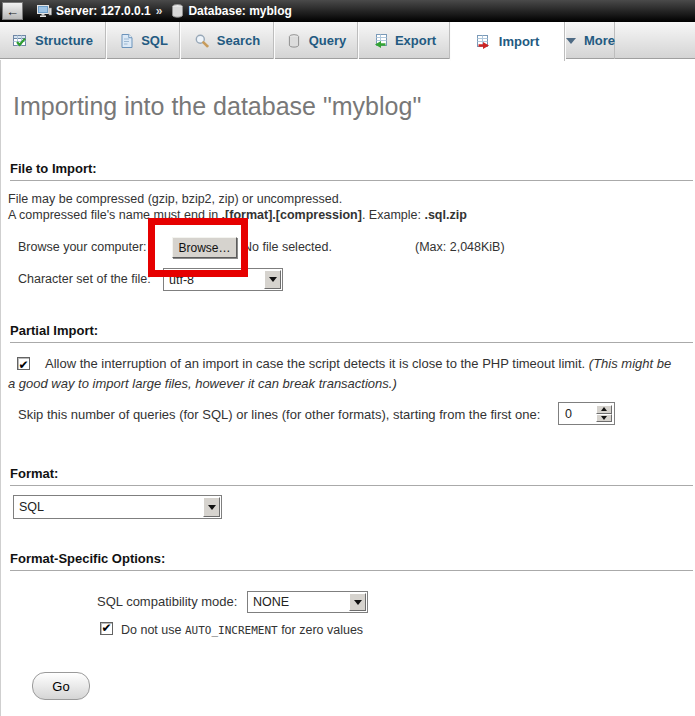 This screenshot has height=716, width=695. Describe the element at coordinates (238, 208) in the screenshot. I see `compression-note: File may be compressed (gzip, bzip2, zip…` at that location.